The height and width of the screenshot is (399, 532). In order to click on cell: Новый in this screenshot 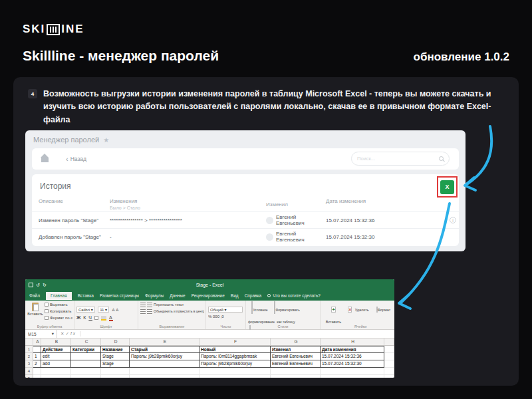, I will do `click(235, 350)`.